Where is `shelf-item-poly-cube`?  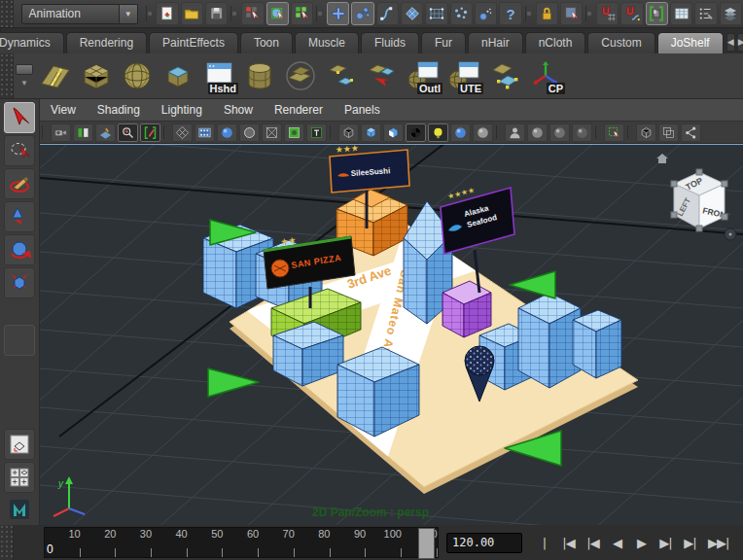
shelf-item-poly-cube is located at coordinates (96, 76).